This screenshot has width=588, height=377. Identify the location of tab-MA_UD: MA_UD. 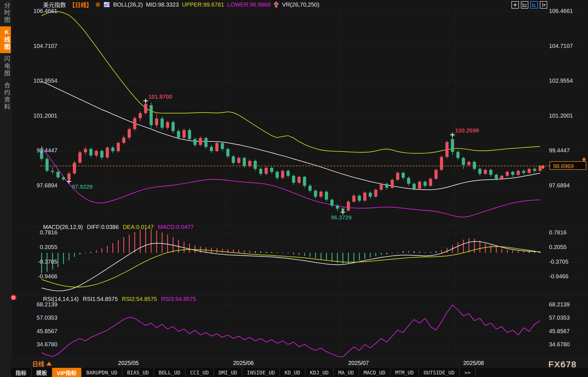
(346, 372).